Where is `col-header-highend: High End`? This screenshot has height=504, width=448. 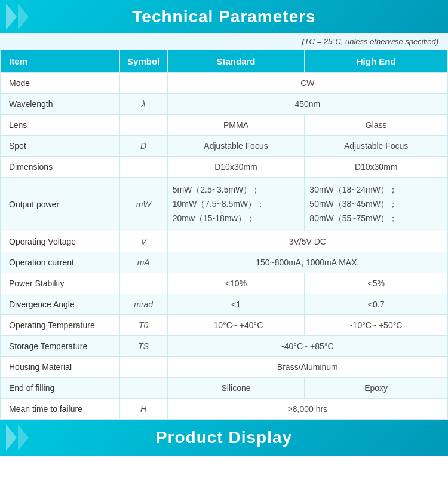
col-header-highend: High End is located at coordinates (376, 62).